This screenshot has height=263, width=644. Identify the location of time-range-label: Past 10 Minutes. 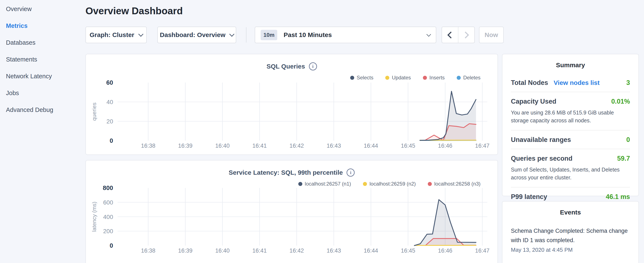
(308, 35).